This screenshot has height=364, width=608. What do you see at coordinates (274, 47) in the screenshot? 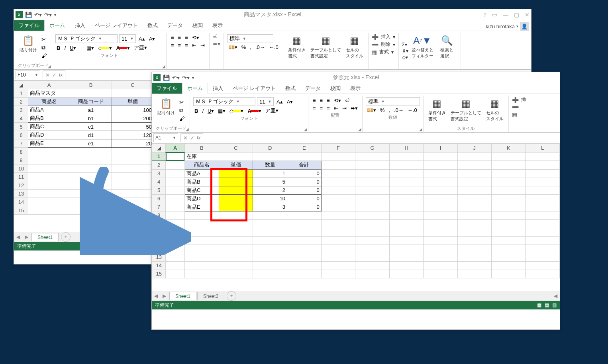
I see `dec-decimal-icon: ←.0` at bounding box center [274, 47].